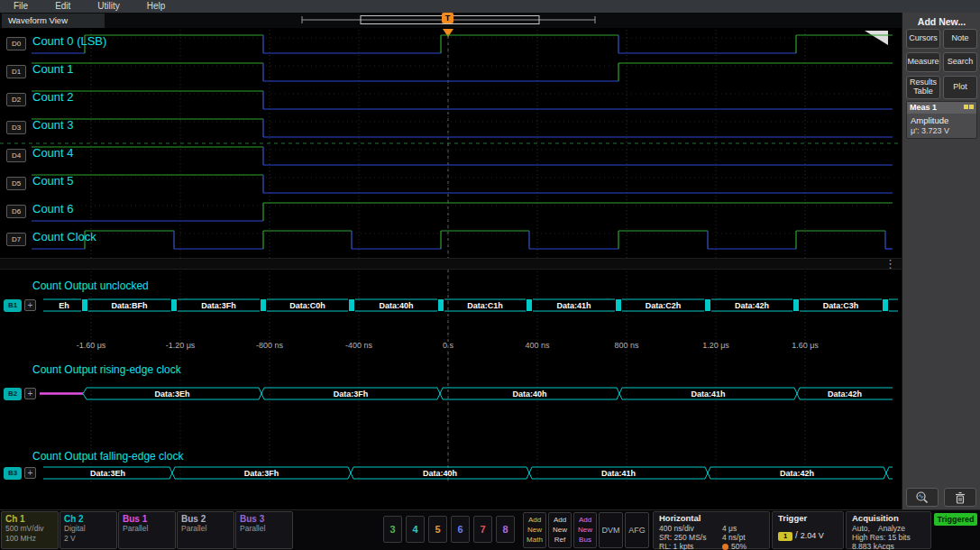 The width and height of the screenshot is (980, 550). I want to click on digital-badge-D5: D5, so click(16, 184).